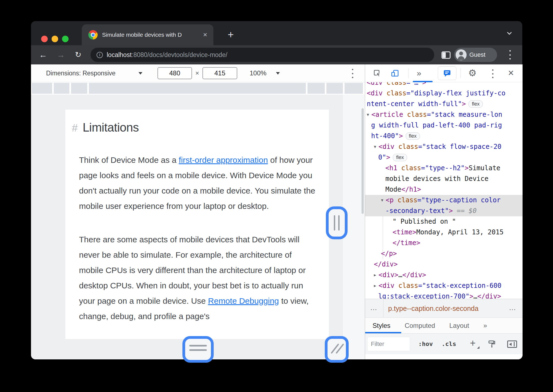 Image resolution: width=553 pixels, height=392 pixels. Describe the element at coordinates (65, 39) in the screenshot. I see `macos-zoom-button` at that location.